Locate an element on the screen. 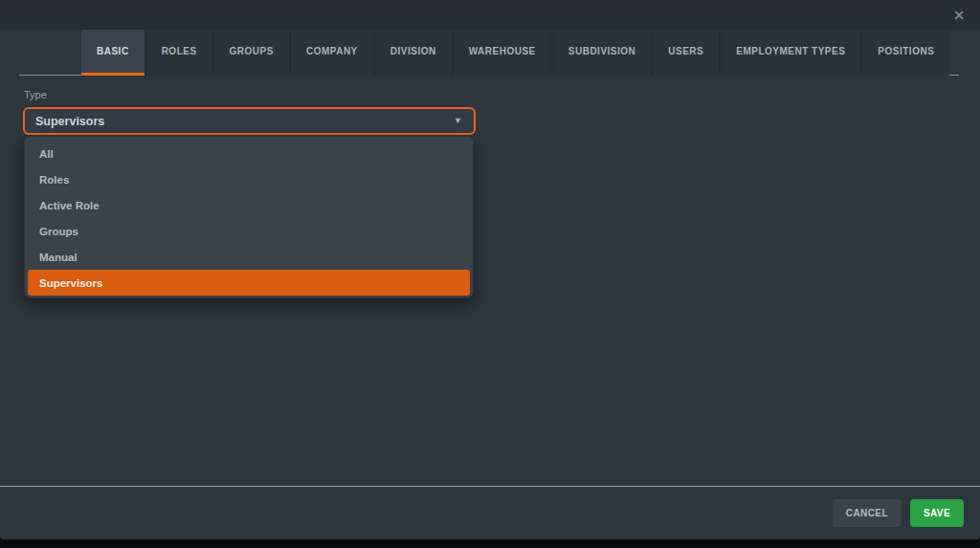  type-select-value: Supervisors is located at coordinates (245, 121).